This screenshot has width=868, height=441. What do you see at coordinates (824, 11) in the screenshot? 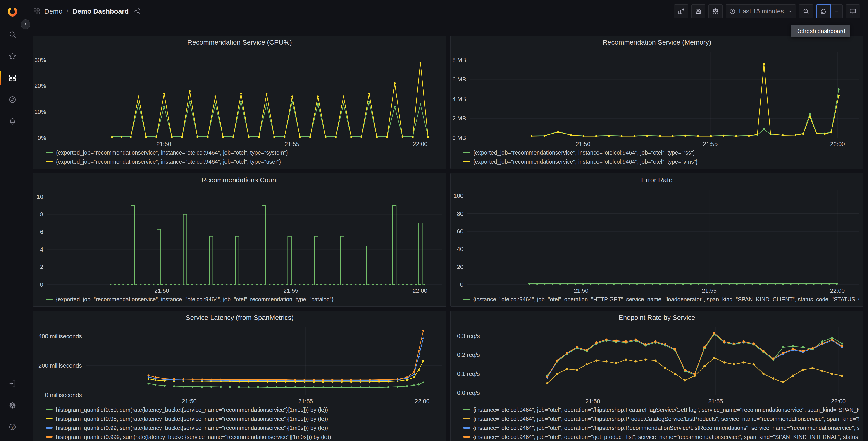
I see `refresh-button` at bounding box center [824, 11].